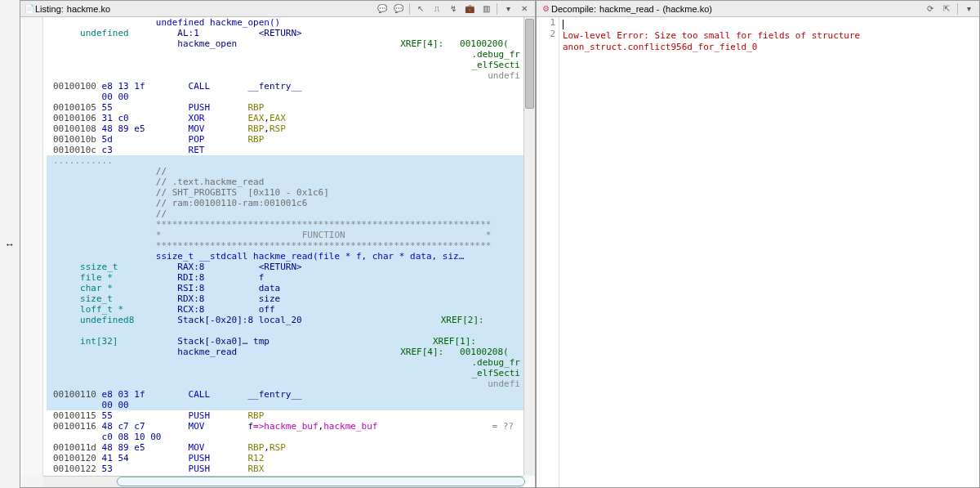 This screenshot has height=488, width=980. Describe the element at coordinates (207, 44) in the screenshot. I see `func-hackme-open: hackme_open` at that location.